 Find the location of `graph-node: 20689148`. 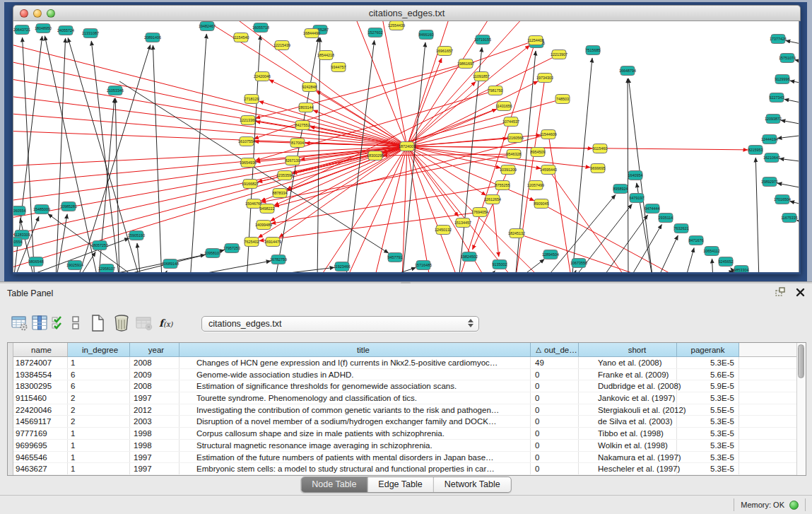

graph-node: 20689148 is located at coordinates (170, 264).